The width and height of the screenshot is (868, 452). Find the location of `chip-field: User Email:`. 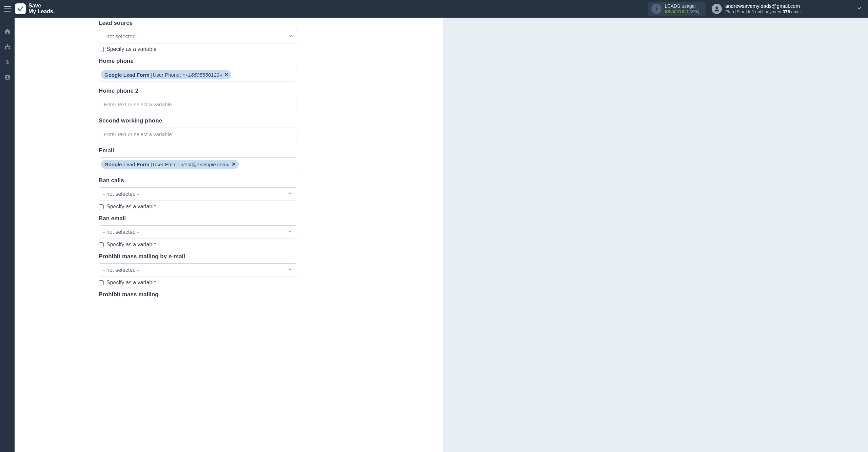

chip-field: User Email: is located at coordinates (166, 164).